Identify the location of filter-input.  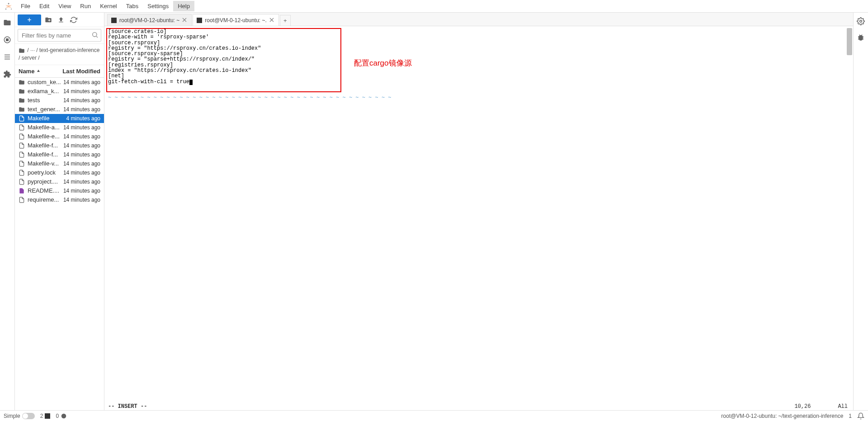
(60, 35).